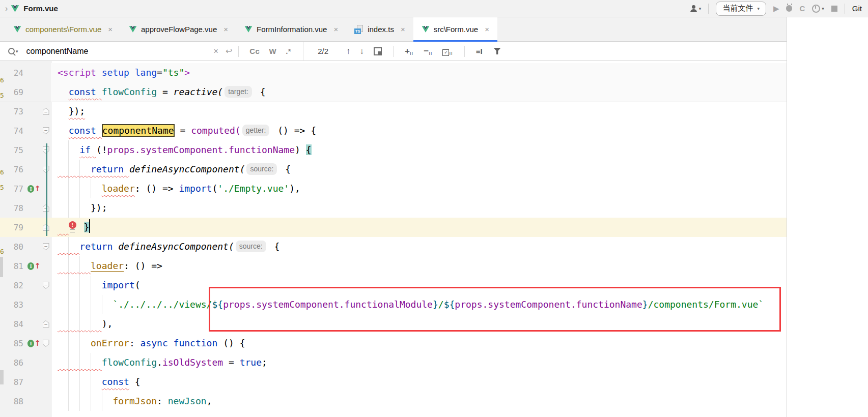 The height and width of the screenshot is (417, 868). Describe the element at coordinates (179, 29) in the screenshot. I see `tab-label: approveFlowPage.vue` at that location.